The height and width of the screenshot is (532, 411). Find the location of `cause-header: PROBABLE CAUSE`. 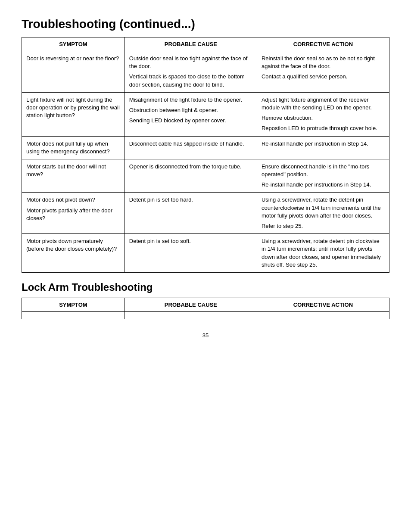

cause-header: PROBABLE CAUSE is located at coordinates (190, 44).